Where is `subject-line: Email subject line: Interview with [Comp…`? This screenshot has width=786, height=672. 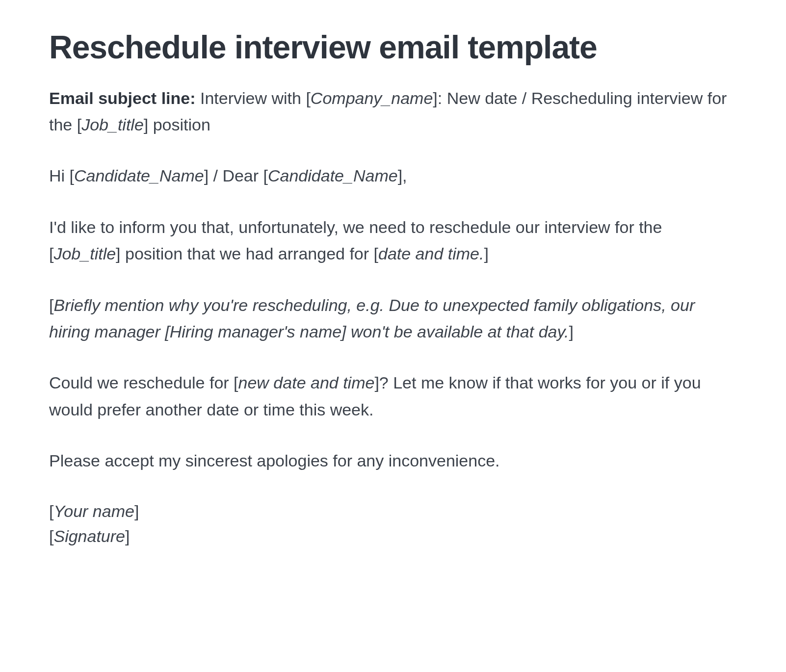 subject-line: Email subject line: Interview with [Comp… is located at coordinates (393, 112).